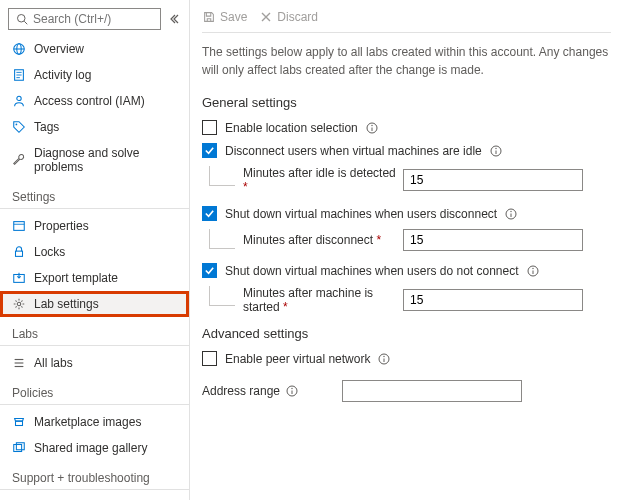 The width and height of the screenshot is (623, 500). I want to click on sidebar-label: Activity log, so click(62, 75).